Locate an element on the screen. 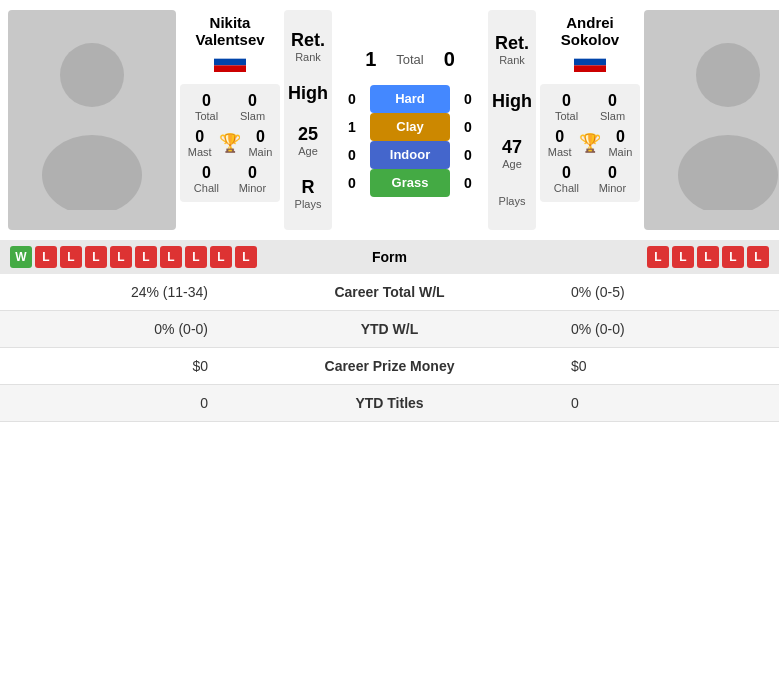 The height and width of the screenshot is (699, 779). right-player-flag is located at coordinates (590, 62).